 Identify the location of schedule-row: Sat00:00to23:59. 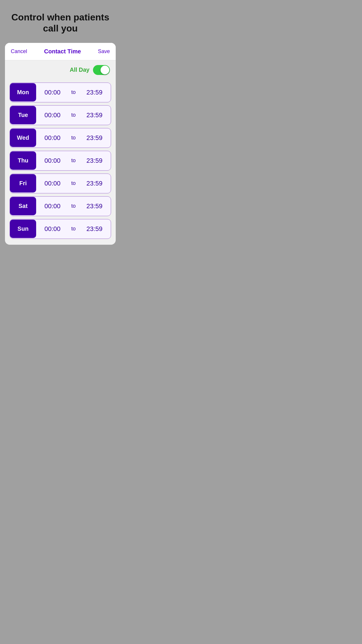
(60, 206).